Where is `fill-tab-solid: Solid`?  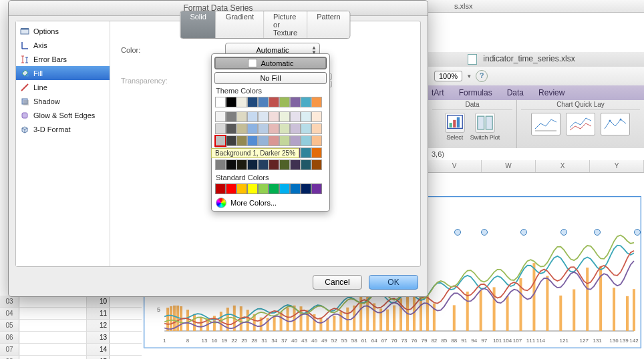 fill-tab-solid: Solid is located at coordinates (198, 25).